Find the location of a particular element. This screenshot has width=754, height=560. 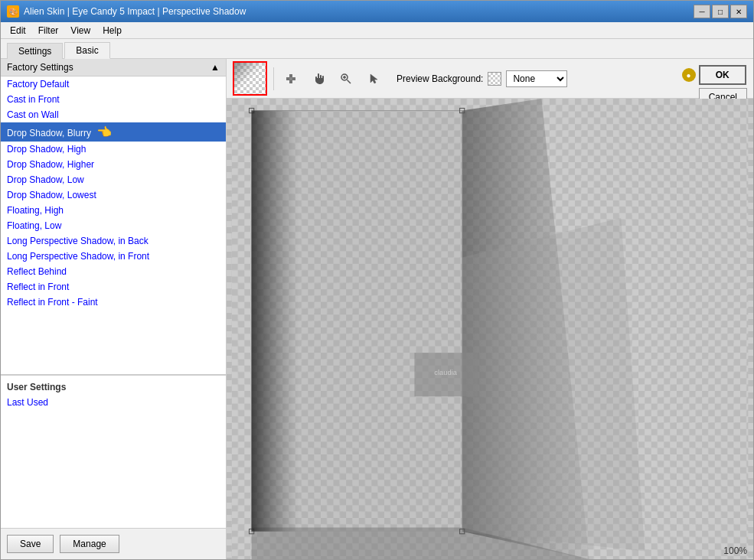

menubar: Edit Filter View Help is located at coordinates (377, 31).